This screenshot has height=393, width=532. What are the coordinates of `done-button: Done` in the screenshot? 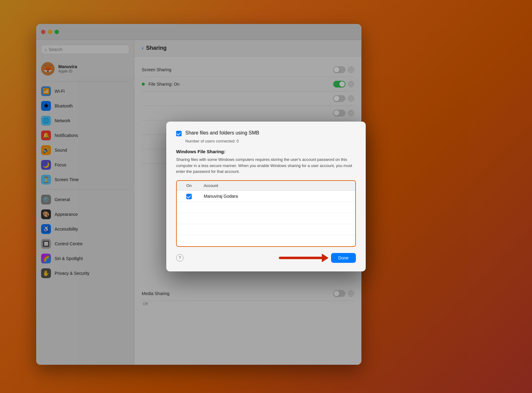 It's located at (344, 258).